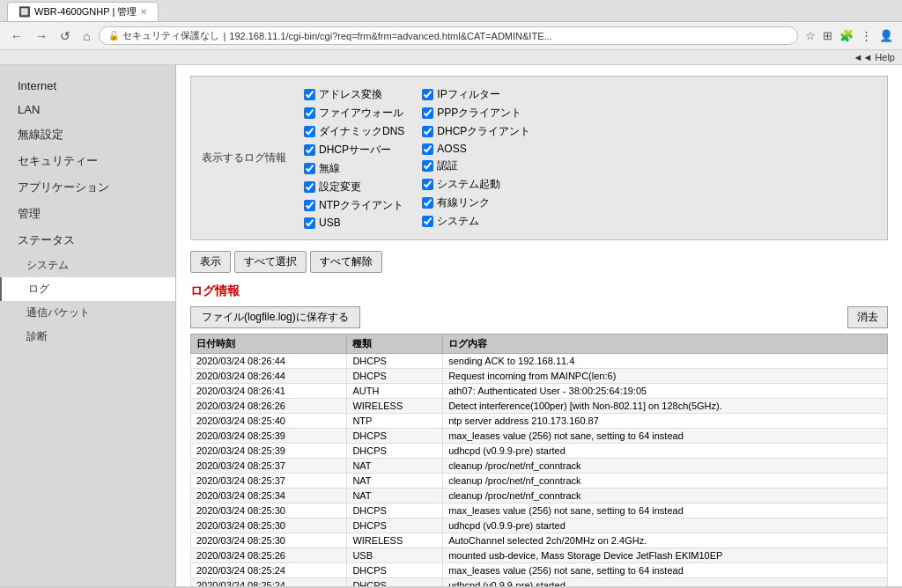 The image size is (902, 588). What do you see at coordinates (86, 36) in the screenshot?
I see `home-button: ⌂` at bounding box center [86, 36].